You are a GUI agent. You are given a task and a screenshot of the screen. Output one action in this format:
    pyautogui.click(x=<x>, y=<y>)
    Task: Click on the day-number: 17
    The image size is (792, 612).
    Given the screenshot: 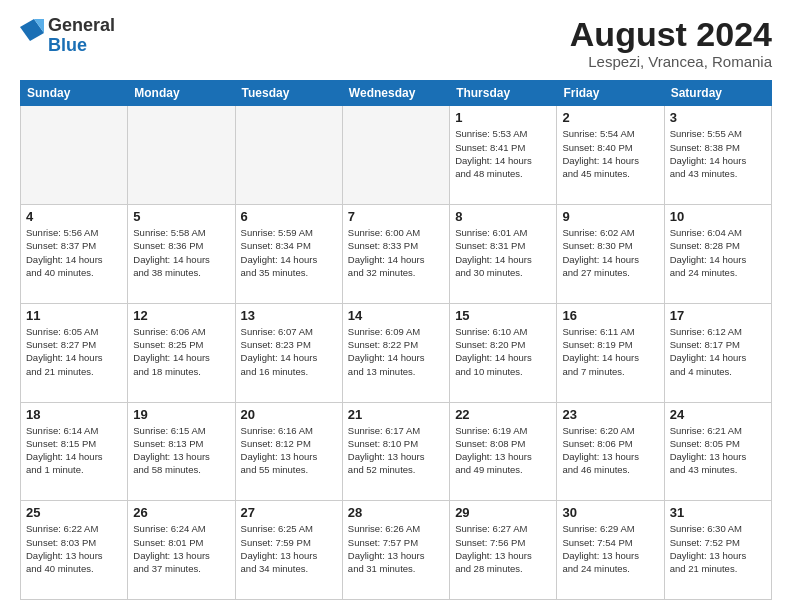 What is the action you would take?
    pyautogui.click(x=718, y=316)
    